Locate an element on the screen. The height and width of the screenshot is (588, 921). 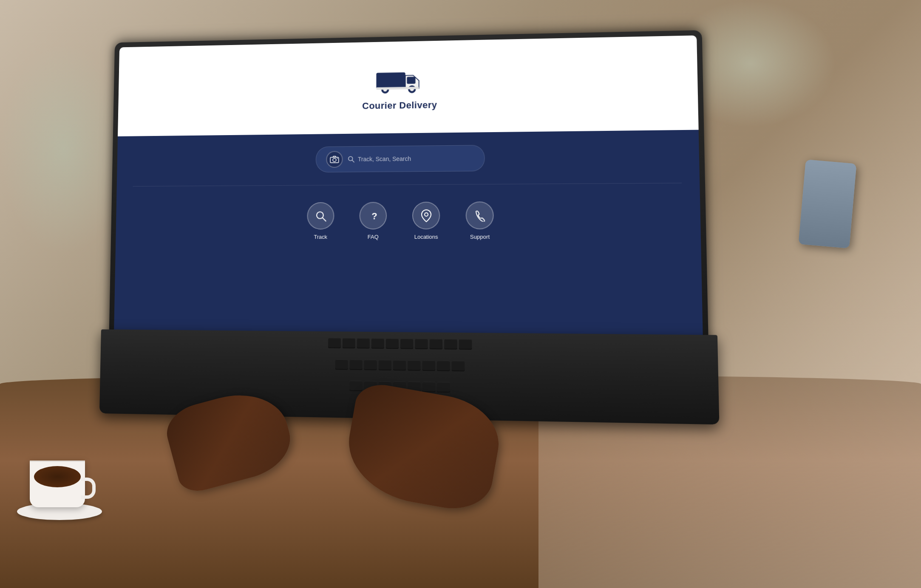
phone-device is located at coordinates (828, 204).